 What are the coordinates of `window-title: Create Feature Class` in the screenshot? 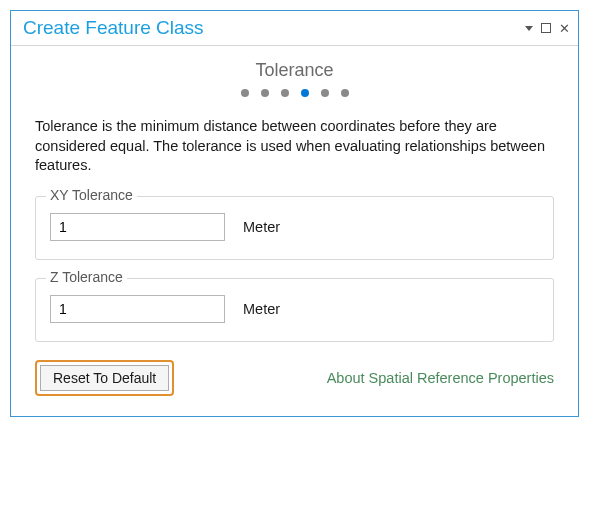 It's located at (114, 28).